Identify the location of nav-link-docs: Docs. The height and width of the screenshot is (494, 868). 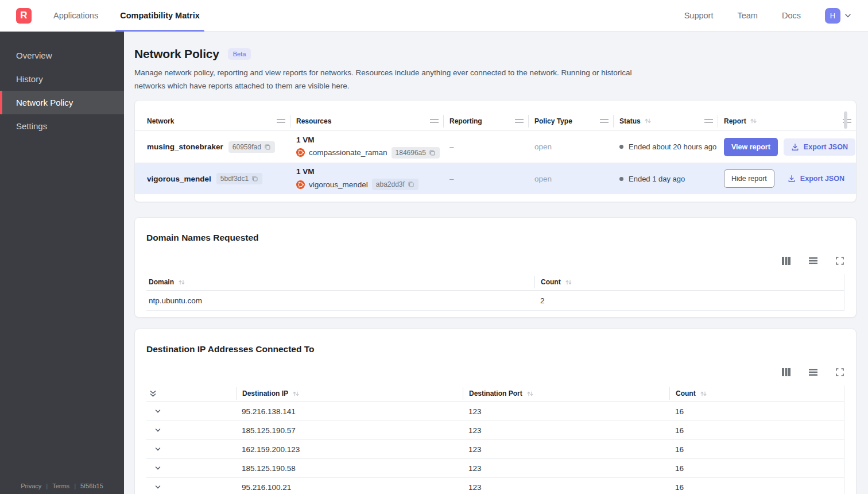
(791, 16).